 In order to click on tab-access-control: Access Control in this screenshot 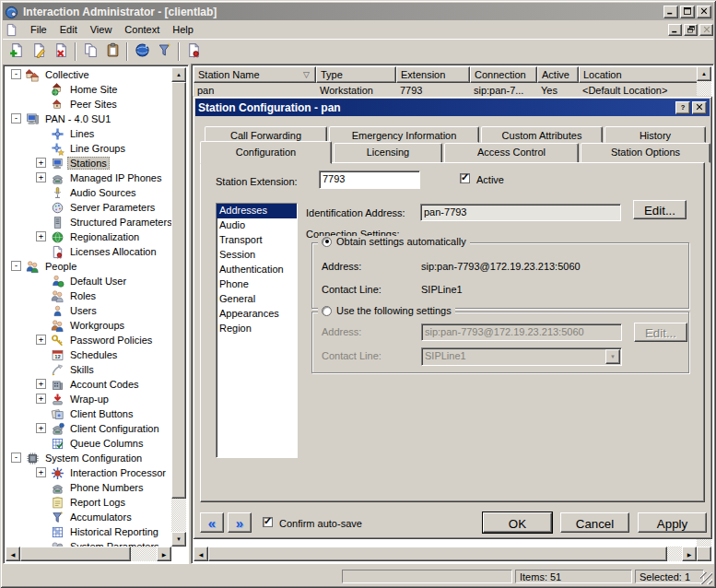, I will do `click(511, 153)`.